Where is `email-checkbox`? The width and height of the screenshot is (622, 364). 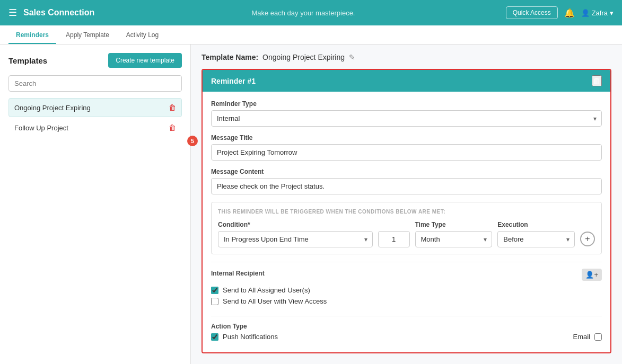
email-checkbox is located at coordinates (598, 337).